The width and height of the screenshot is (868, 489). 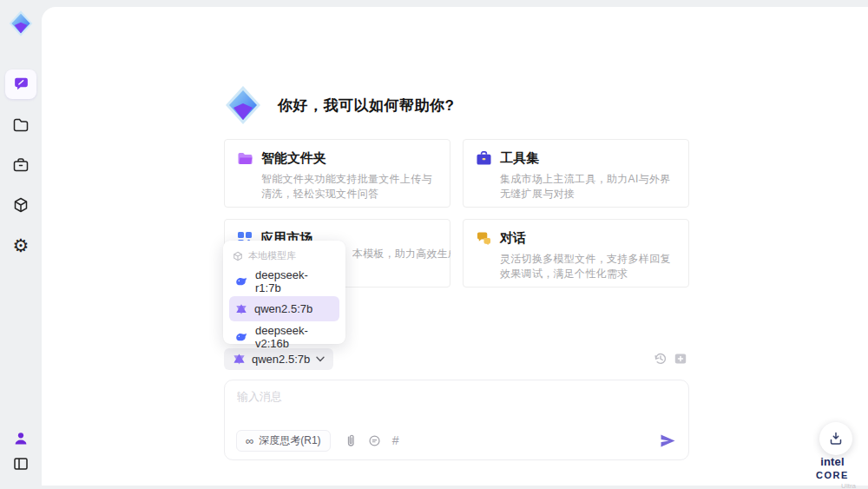 What do you see at coordinates (681, 359) in the screenshot?
I see `new-chat-button` at bounding box center [681, 359].